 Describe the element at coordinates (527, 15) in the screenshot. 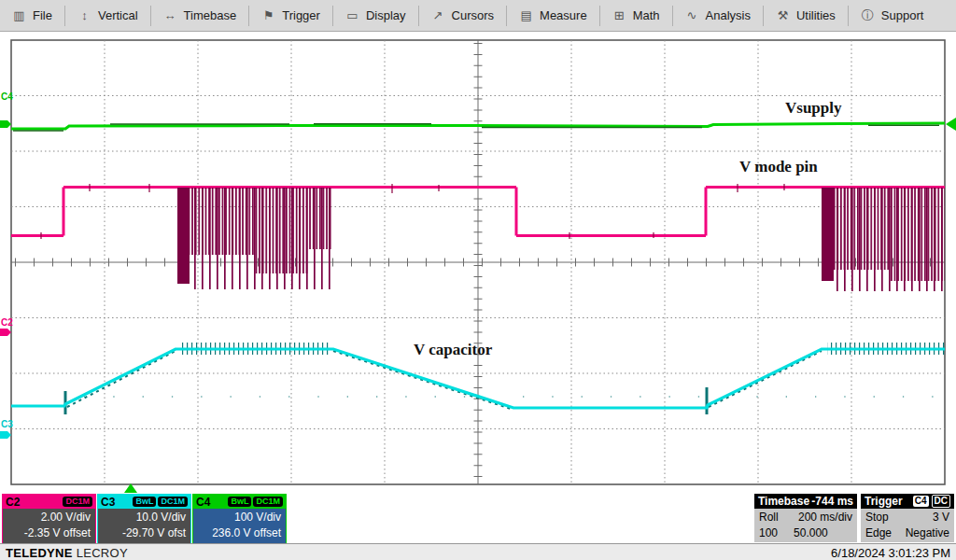

I see `measure-ruler-icon: ▤` at that location.